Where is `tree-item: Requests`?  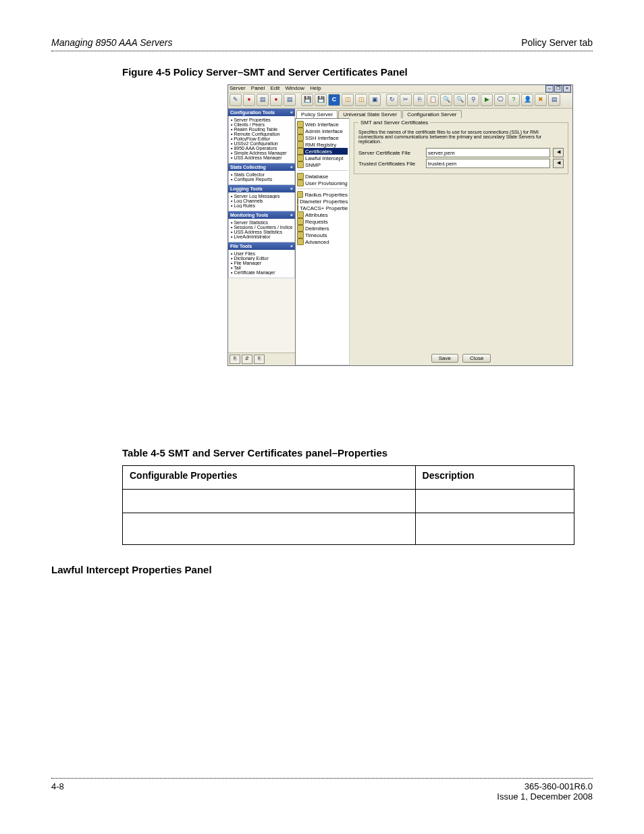 tree-item: Requests is located at coordinates (323, 221).